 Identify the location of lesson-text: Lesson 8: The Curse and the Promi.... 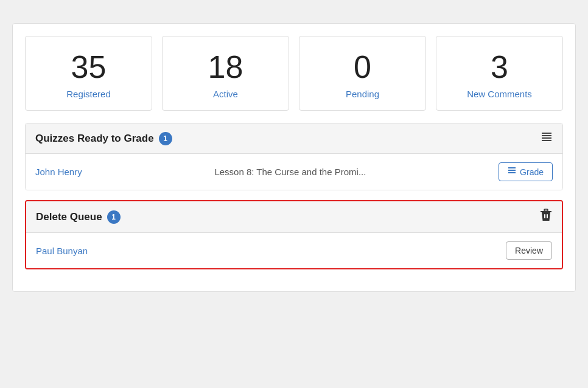
(290, 171).